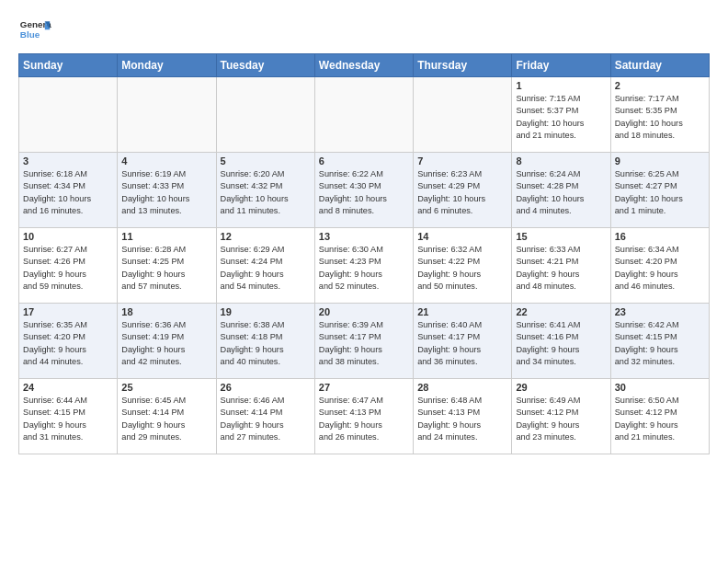 This screenshot has height=563, width=728. What do you see at coordinates (364, 190) in the screenshot?
I see `day-cell: 6Sunrise: 6:22 AM Sunset: 4:30 PM Daylig…` at bounding box center [364, 190].